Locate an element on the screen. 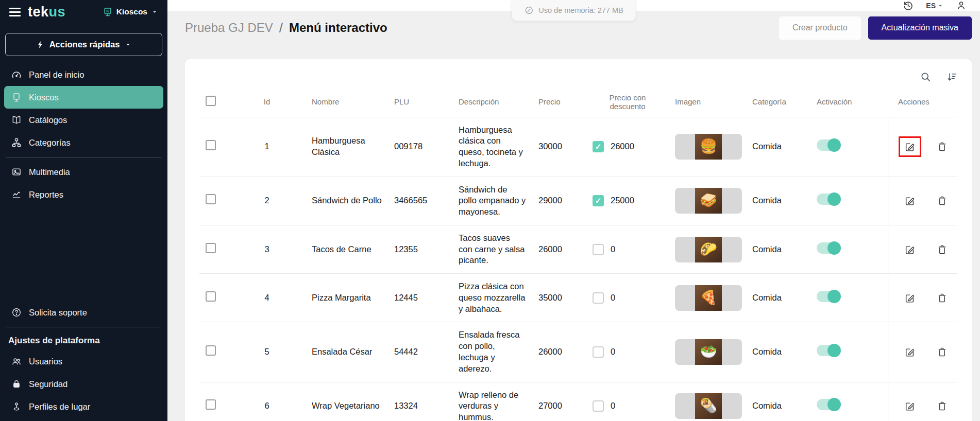 This screenshot has height=421, width=980. sidebar-item-solicita-soporte: Solicita soporte is located at coordinates (83, 312).